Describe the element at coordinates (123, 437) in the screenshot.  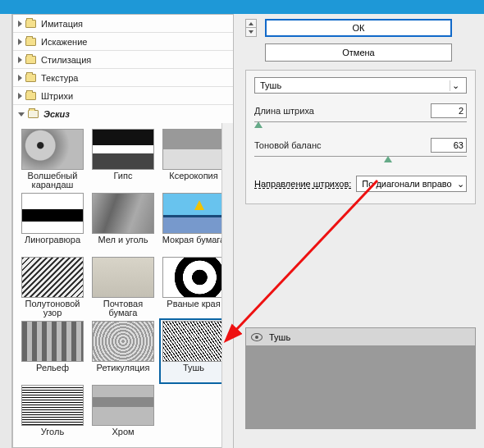
I see `thumbnail-label: Хром` at that location.